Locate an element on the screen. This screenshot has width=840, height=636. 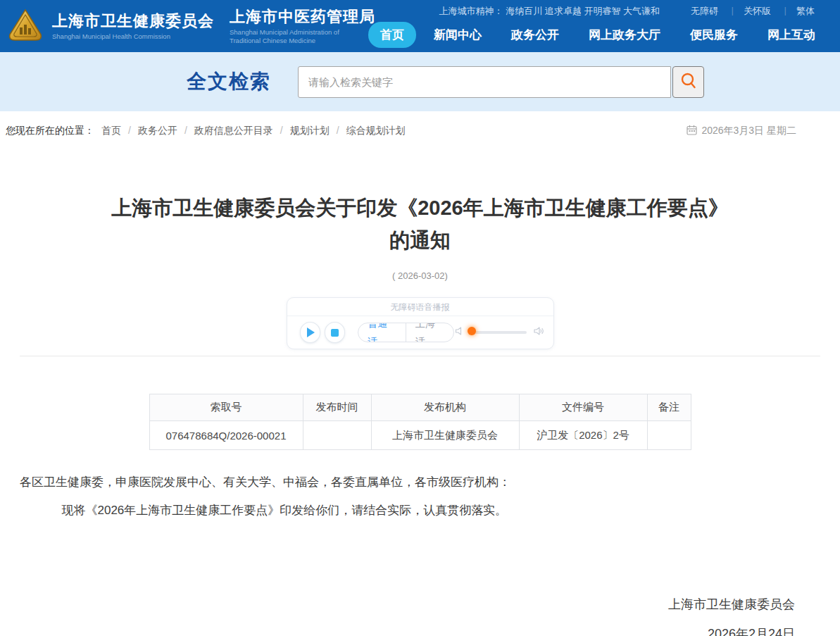
org1-name-en: Shanghai Municipal Health Commission is located at coordinates (133, 37).